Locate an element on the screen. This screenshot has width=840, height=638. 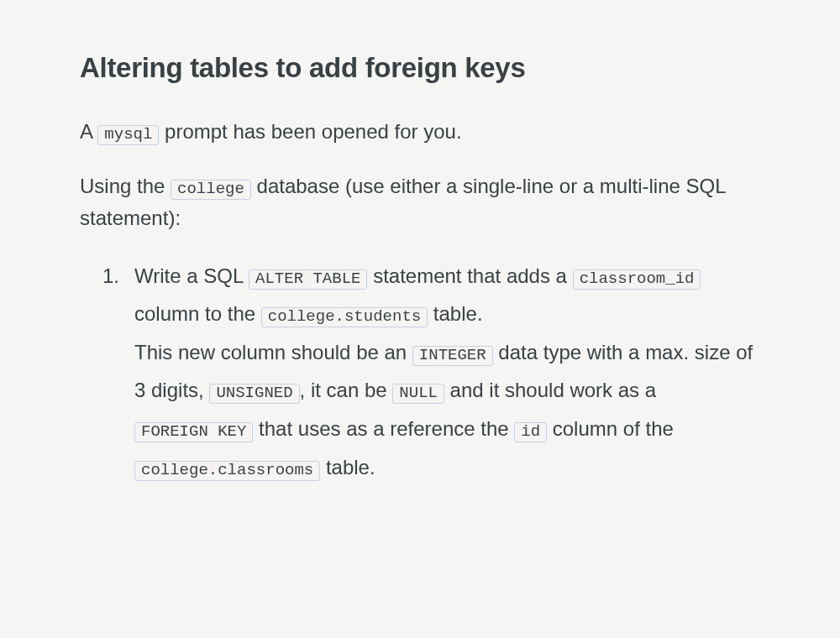
text: This new column should be an is located at coordinates (274, 353).